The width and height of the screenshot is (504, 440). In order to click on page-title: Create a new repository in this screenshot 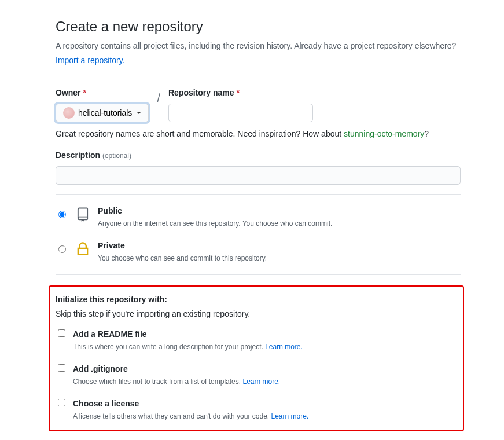, I will do `click(258, 27)`.